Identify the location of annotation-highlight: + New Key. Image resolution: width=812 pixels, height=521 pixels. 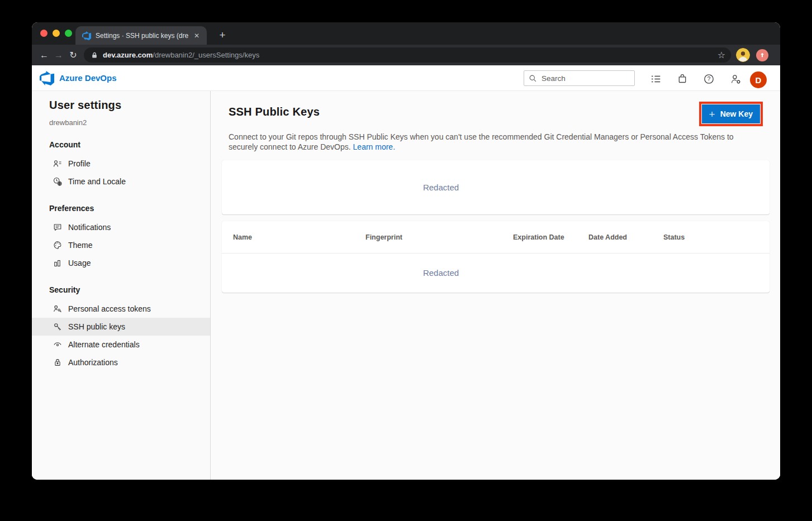
(731, 114).